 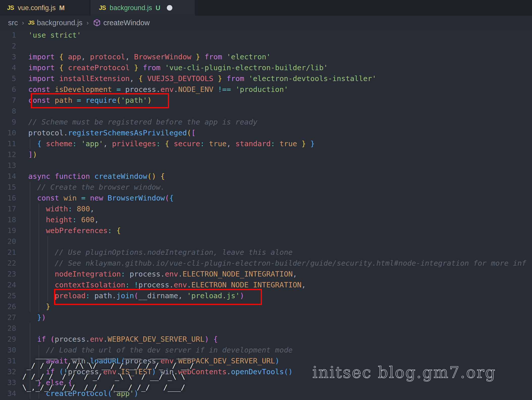 What do you see at coordinates (266, 57) in the screenshot?
I see `code-line: 3import { app, protocol, BrowserWindow }…` at bounding box center [266, 57].